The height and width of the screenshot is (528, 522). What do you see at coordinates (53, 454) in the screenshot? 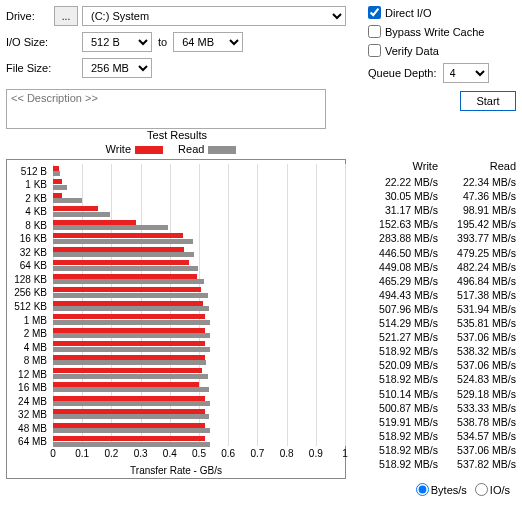
I see `x-tick-label: 0` at bounding box center [53, 454].